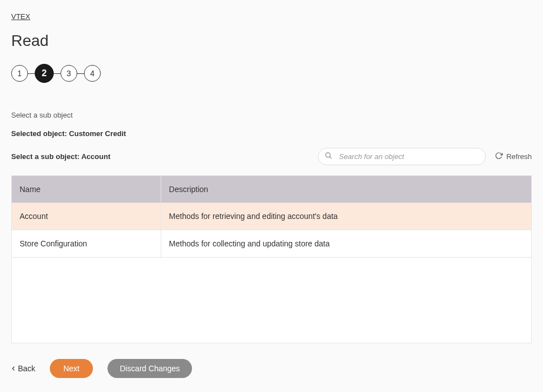 This screenshot has height=392, width=543. What do you see at coordinates (346, 216) in the screenshot?
I see `cell-description: Methods for retrieving and editing accou…` at bounding box center [346, 216].